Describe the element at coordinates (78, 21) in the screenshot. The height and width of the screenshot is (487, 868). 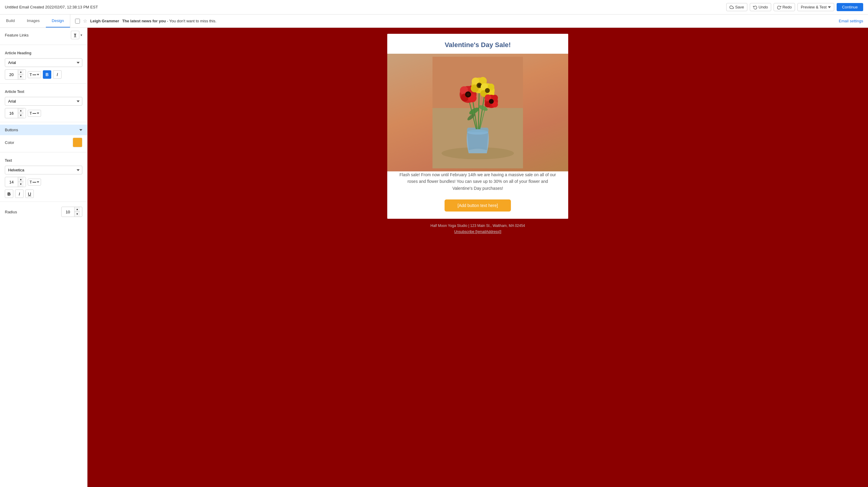
I see `email-select-checkbox` at that location.